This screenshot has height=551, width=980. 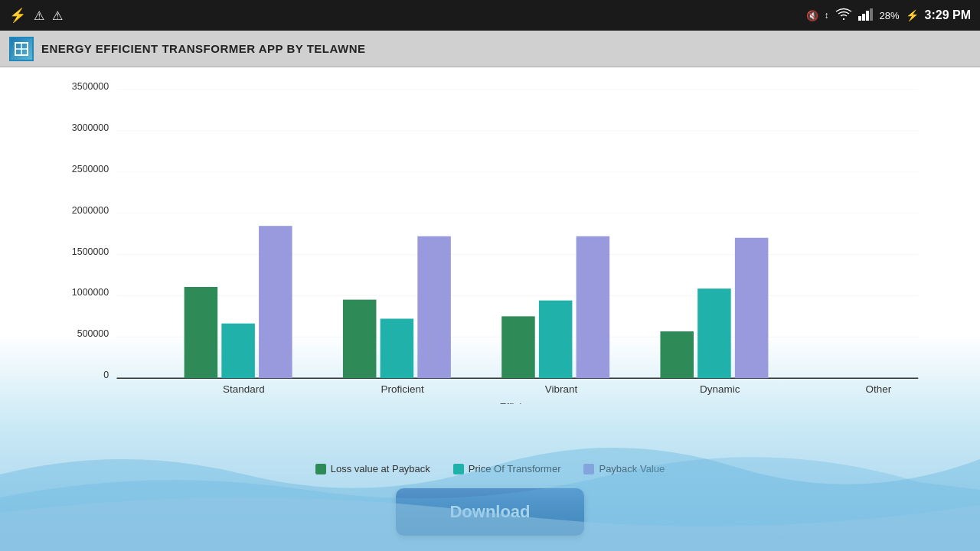 I want to click on bar-vibrant-payback, so click(x=593, y=308).